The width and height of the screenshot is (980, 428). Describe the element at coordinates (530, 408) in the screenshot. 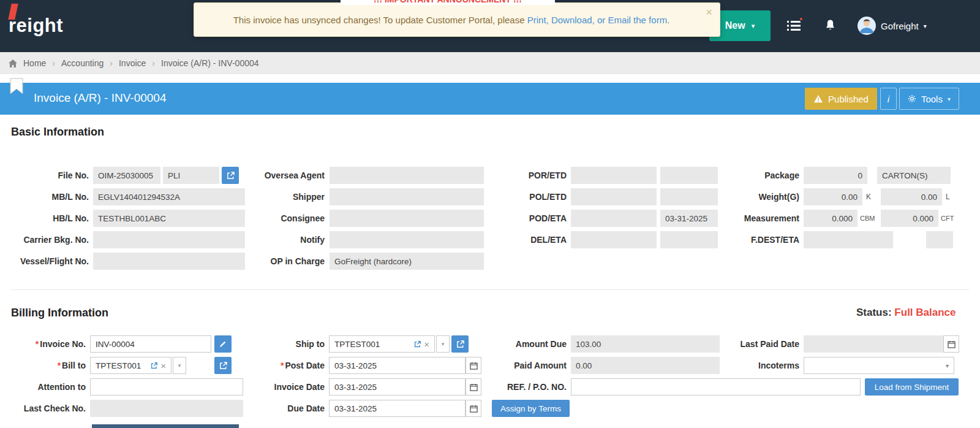

I see `assign-by-terms-button: Assign by Terms` at that location.